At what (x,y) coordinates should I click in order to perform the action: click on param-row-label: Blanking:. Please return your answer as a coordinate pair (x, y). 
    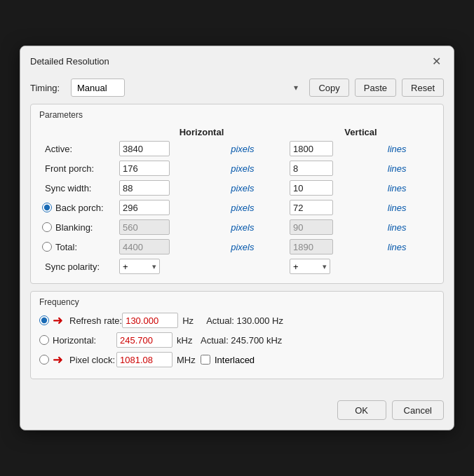
    Looking at the image, I should click on (74, 227).